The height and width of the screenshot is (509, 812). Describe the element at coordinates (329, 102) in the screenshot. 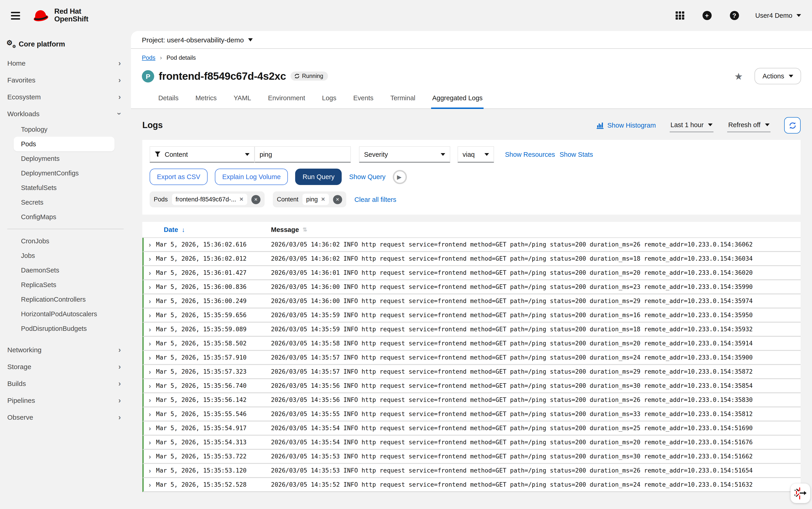

I see `tab: Logs` at that location.